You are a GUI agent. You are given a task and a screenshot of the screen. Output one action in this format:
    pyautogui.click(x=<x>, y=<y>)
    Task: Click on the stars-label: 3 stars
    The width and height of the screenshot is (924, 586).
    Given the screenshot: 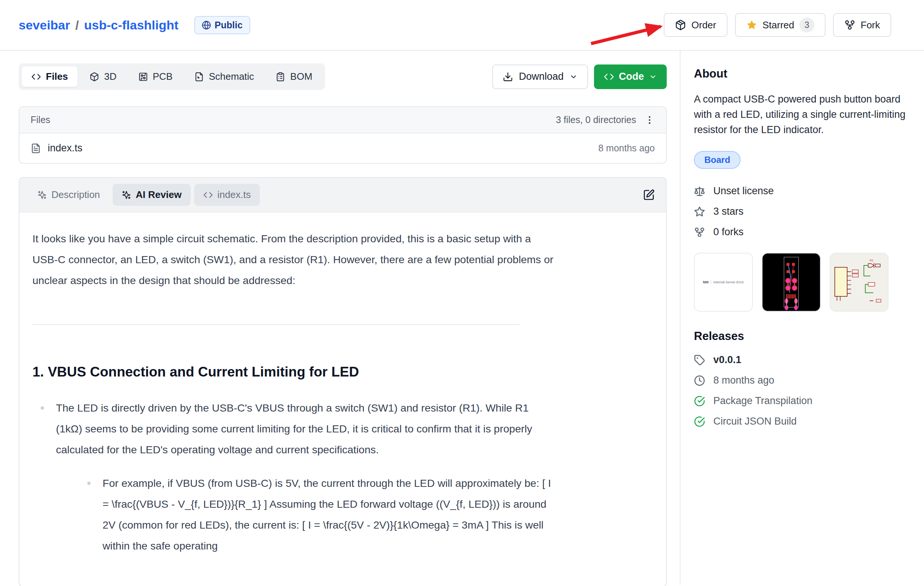 What is the action you would take?
    pyautogui.click(x=728, y=212)
    